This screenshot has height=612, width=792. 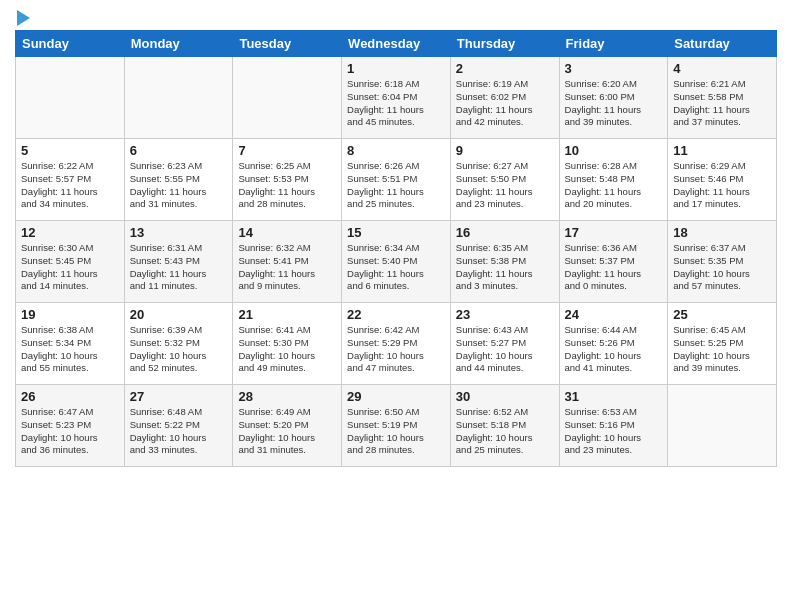 What do you see at coordinates (614, 344) in the screenshot?
I see `calendar-cell: 24Sunrise: 6:44 AM Sunset: 5:26 PM Dayli…` at bounding box center [614, 344].